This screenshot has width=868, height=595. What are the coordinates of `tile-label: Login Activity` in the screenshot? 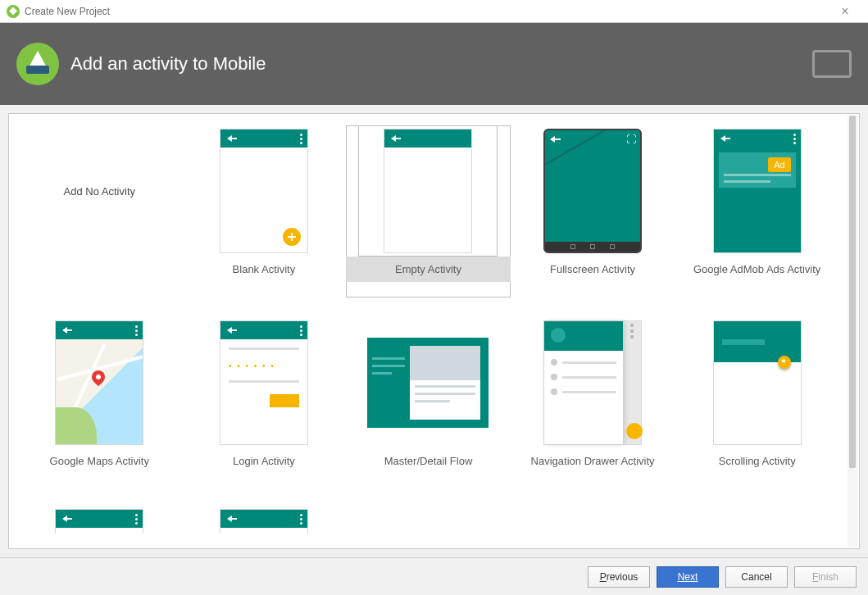 It's located at (264, 461).